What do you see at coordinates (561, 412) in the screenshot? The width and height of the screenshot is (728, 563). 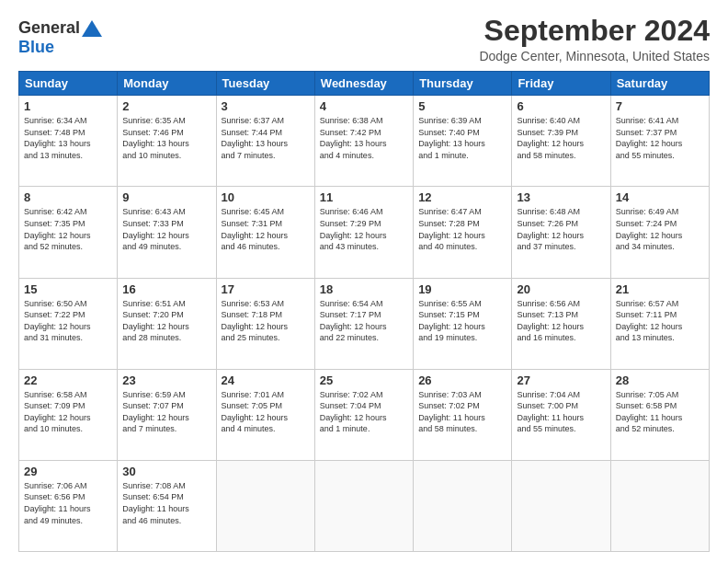 I see `day-info: Sunrise: 7:04 AMSunset: 7:00 PMDaylight:…` at bounding box center [561, 412].